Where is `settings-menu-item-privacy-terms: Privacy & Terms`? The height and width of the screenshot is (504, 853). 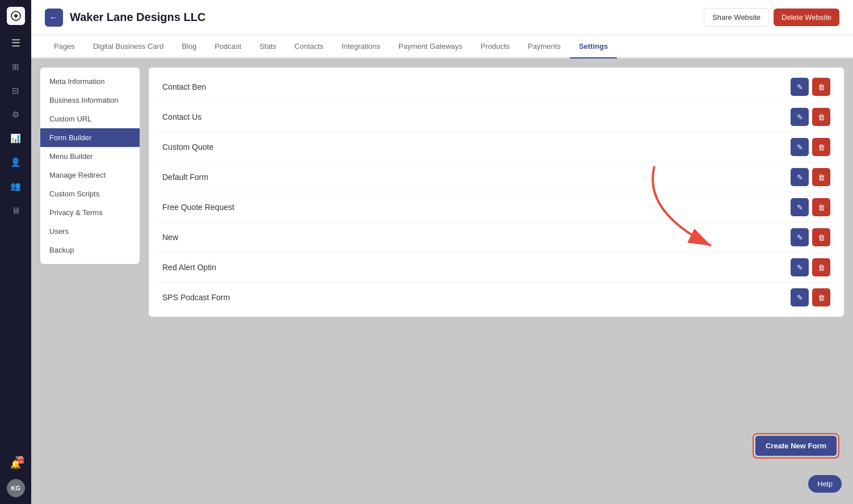
settings-menu-item-privacy-terms: Privacy & Terms is located at coordinates (90, 212).